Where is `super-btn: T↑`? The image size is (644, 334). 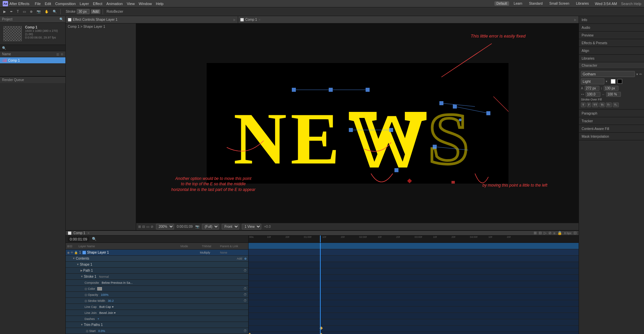
super-btn: T↑ is located at coordinates (609, 105).